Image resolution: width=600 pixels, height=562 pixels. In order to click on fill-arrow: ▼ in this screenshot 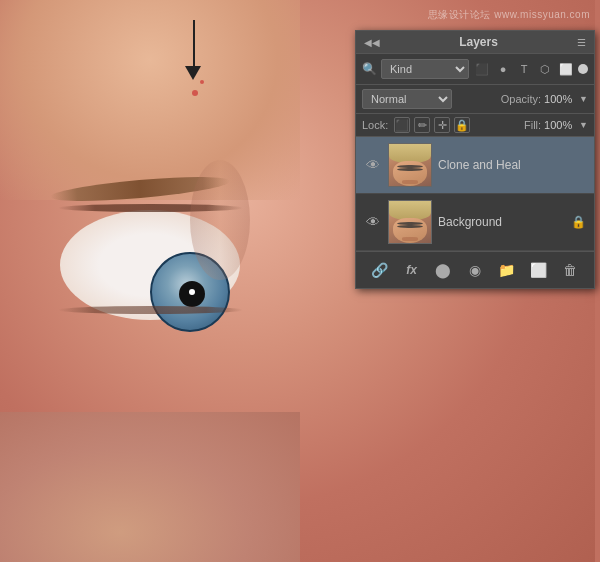, I will do `click(584, 125)`.